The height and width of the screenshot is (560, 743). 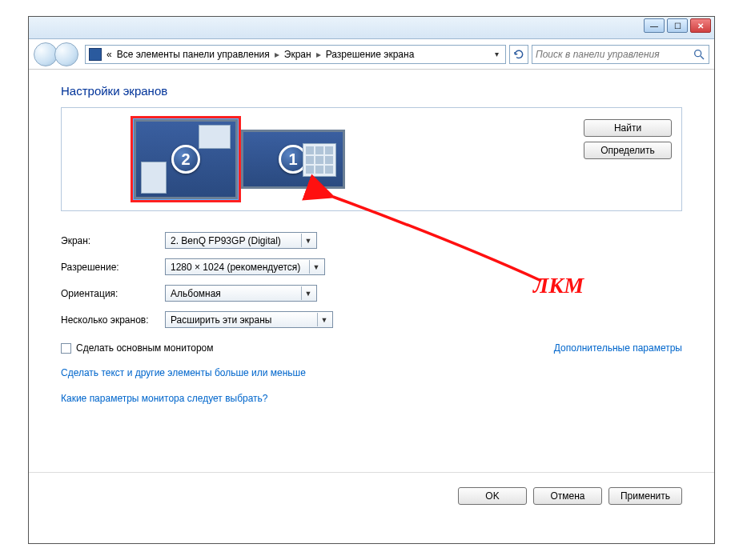 What do you see at coordinates (645, 496) in the screenshot?
I see `apply-button: Применить` at bounding box center [645, 496].